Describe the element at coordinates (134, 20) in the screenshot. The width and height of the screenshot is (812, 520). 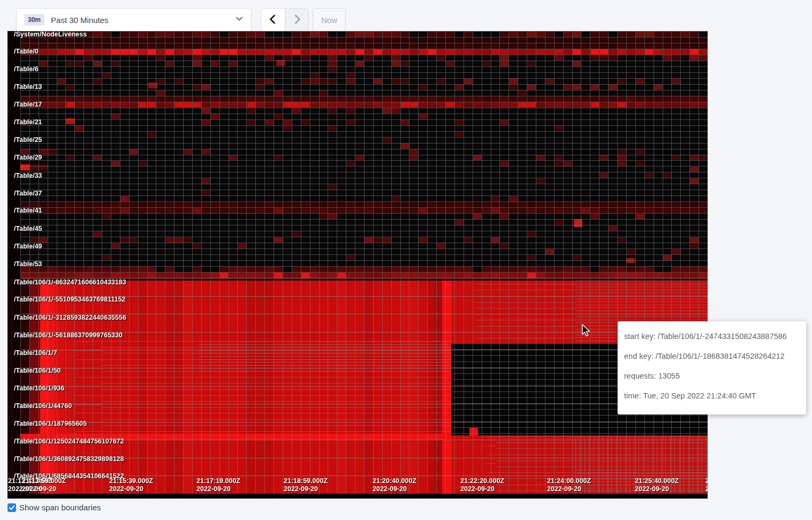
I see `time-range-select: 30m Past 30 Minutes` at that location.